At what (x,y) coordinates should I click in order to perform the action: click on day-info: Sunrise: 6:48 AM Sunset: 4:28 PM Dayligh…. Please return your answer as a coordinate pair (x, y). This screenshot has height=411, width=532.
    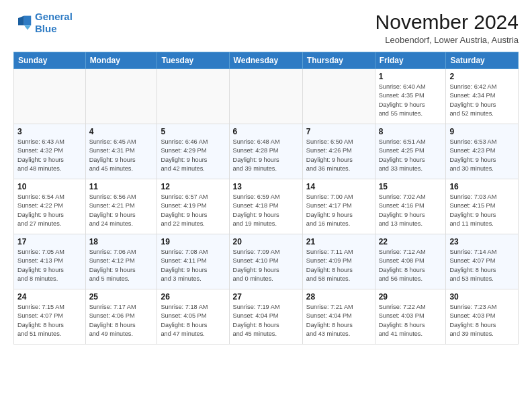
    Looking at the image, I should click on (266, 156).